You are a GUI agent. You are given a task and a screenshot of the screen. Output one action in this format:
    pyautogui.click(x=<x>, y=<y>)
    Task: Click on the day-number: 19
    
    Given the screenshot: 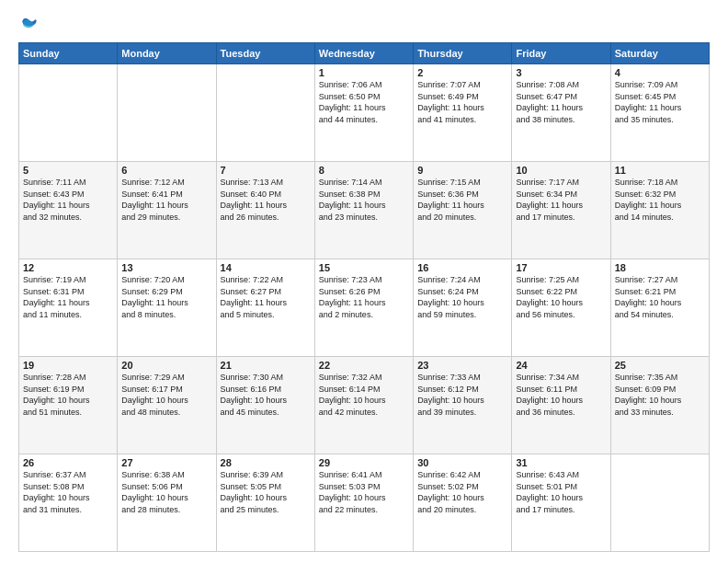 What is the action you would take?
    pyautogui.click(x=68, y=365)
    